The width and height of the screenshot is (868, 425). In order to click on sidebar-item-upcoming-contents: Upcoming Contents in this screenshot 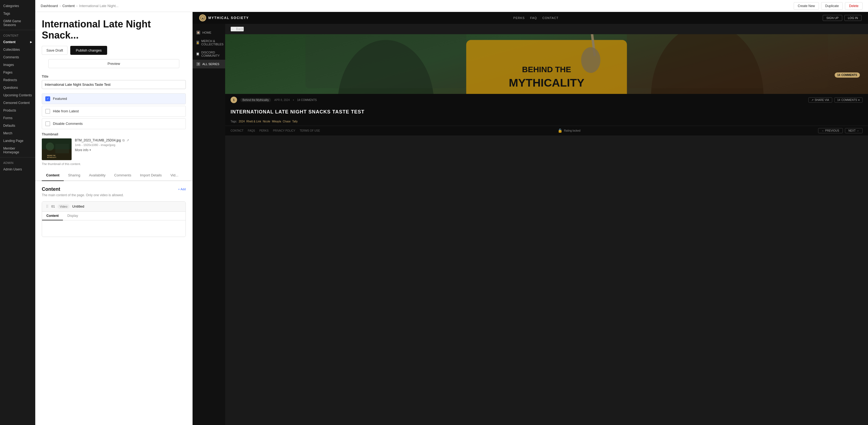, I will do `click(18, 95)`.